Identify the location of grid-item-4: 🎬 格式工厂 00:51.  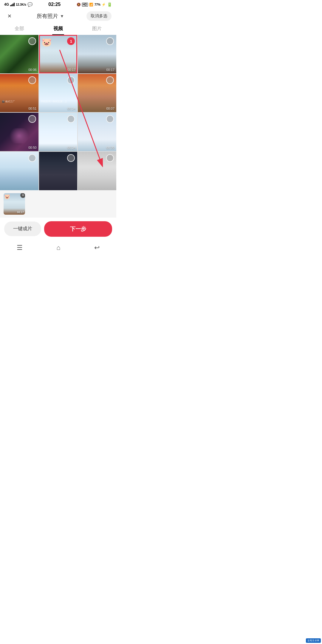
(19, 93).